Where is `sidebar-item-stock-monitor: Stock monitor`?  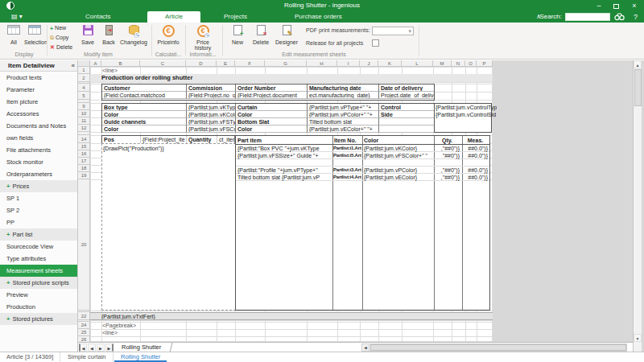 sidebar-item-stock-monitor: Stock monitor is located at coordinates (39, 162).